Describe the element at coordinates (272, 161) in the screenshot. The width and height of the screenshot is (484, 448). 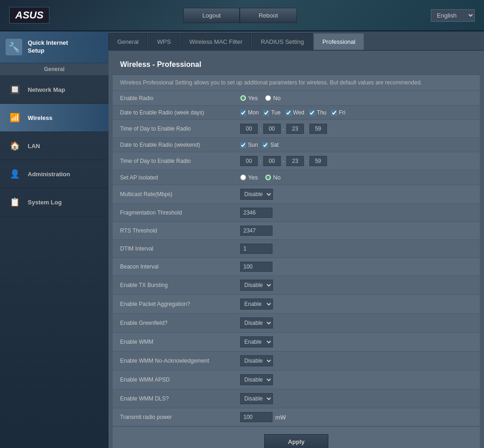
I see `time-from-mm-weekend` at that location.